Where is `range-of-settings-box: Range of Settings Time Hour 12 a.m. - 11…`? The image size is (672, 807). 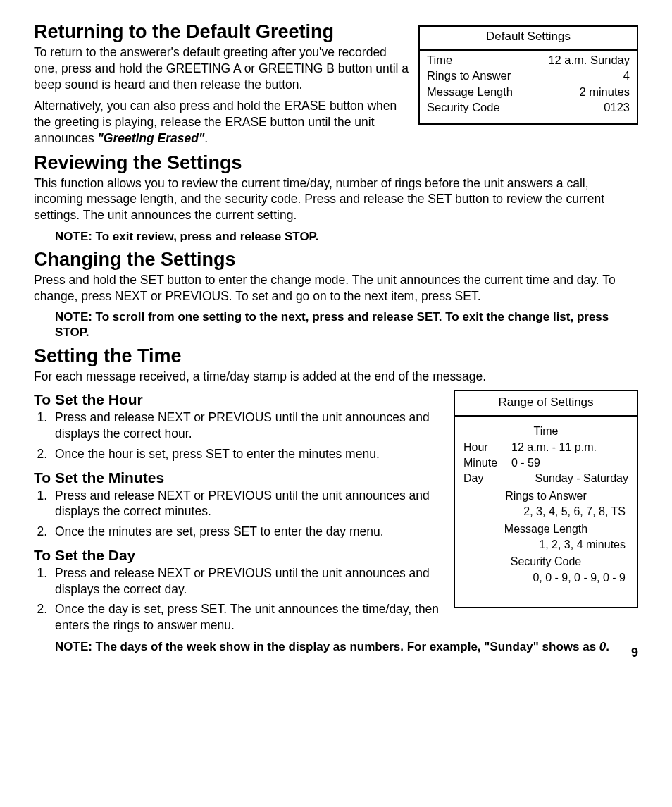 range-of-settings-box: Range of Settings Time Hour 12 a.m. - 11… is located at coordinates (546, 499).